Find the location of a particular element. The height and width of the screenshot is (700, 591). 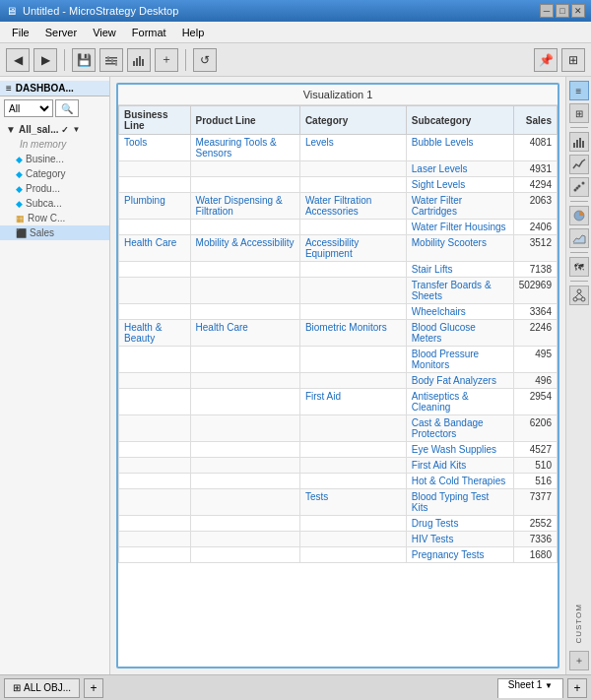

cell-business-line: Plumbing is located at coordinates (156, 207).